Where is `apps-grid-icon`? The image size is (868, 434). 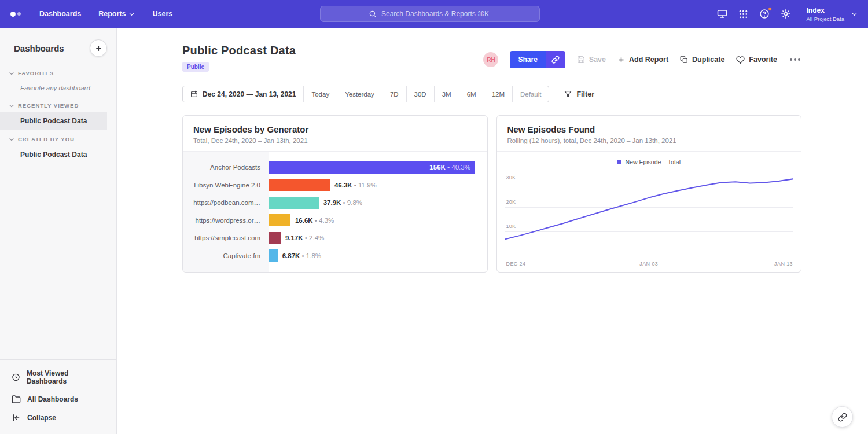 apps-grid-icon is located at coordinates (743, 14).